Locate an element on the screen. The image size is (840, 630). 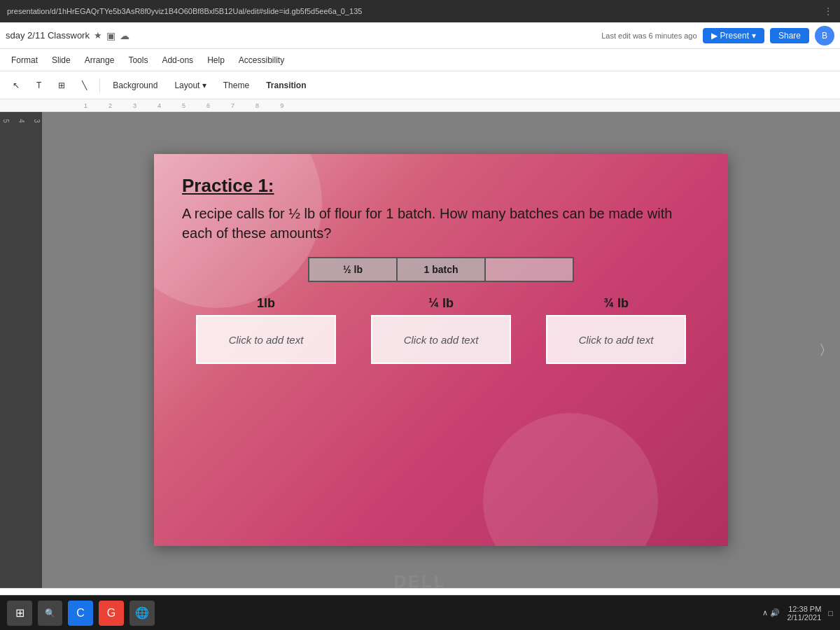
amount-quarter: ¼ lb is located at coordinates (441, 304).